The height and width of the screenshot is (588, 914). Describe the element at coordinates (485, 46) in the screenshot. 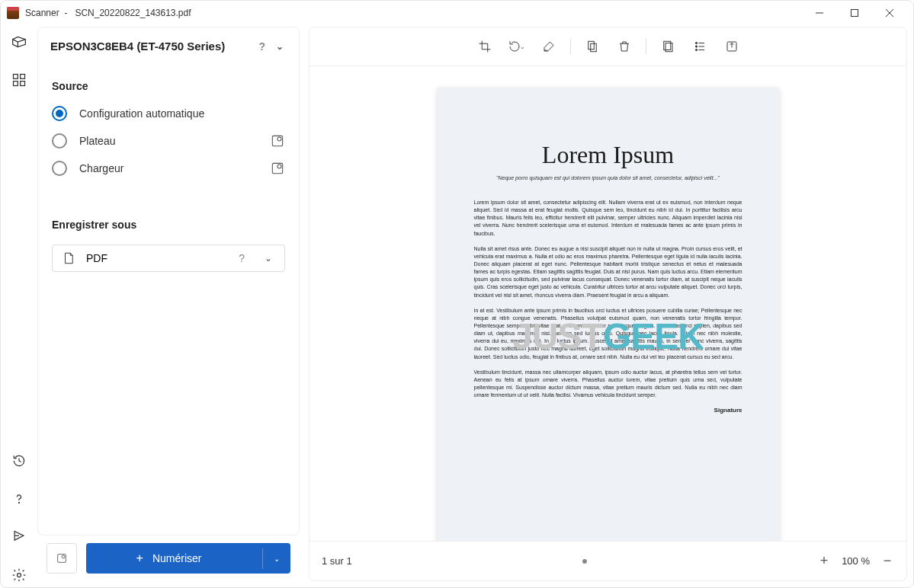

I see `crop-button` at that location.